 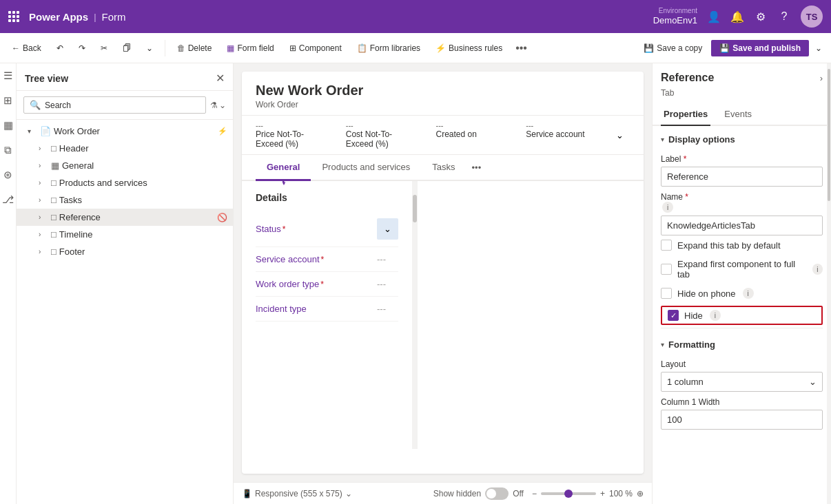 What do you see at coordinates (497, 494) in the screenshot?
I see `show-hidden-toggle` at bounding box center [497, 494].